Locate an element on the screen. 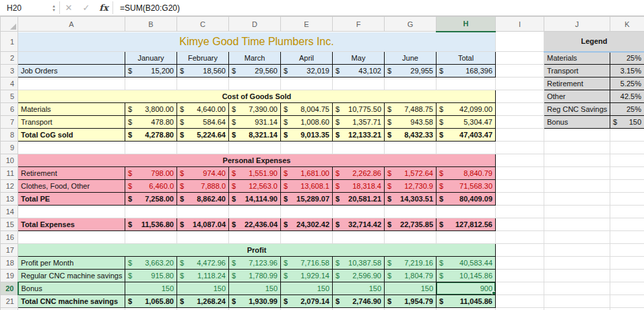 This screenshot has width=644, height=310. cell-D14 is located at coordinates (255, 212).